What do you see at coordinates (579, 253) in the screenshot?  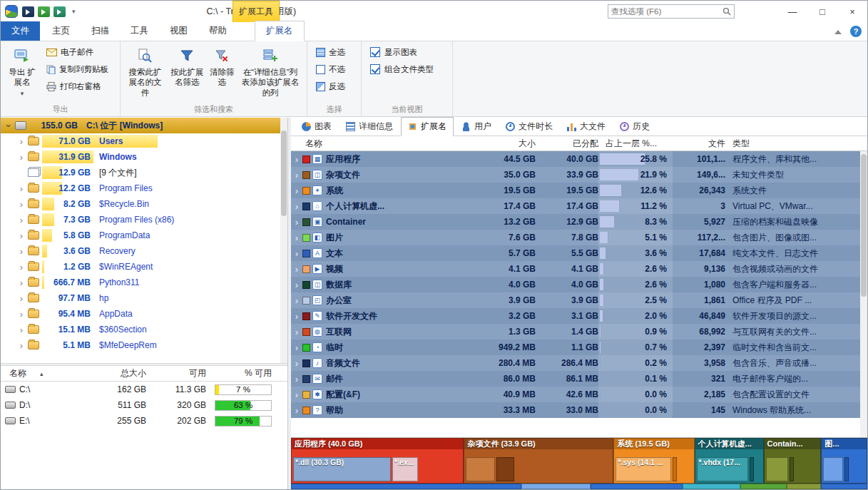 I see `extension-row: › A 文本 5.7 GB 5.5 GB 3.6 % 17,684 纯文本文` at bounding box center [579, 253].